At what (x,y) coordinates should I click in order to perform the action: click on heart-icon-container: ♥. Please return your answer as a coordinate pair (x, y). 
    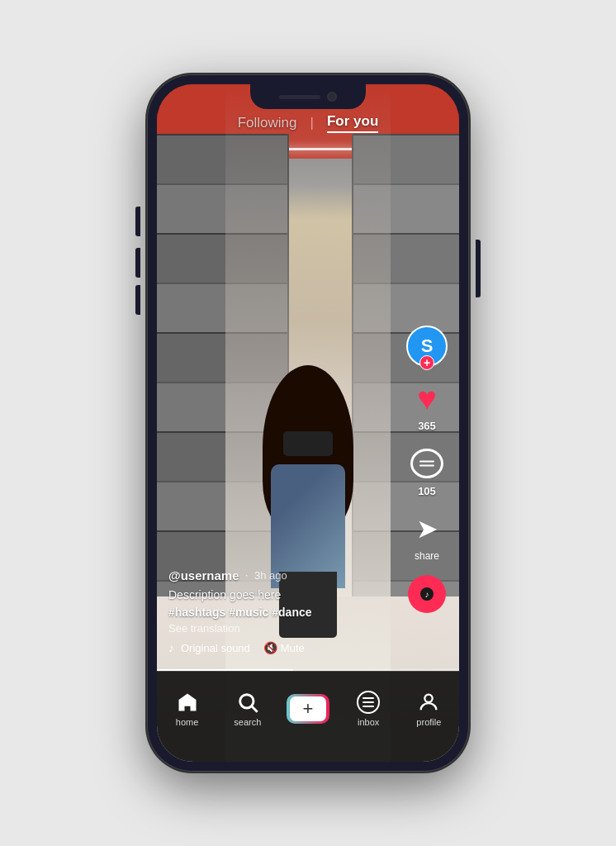
    Looking at the image, I should click on (427, 398).